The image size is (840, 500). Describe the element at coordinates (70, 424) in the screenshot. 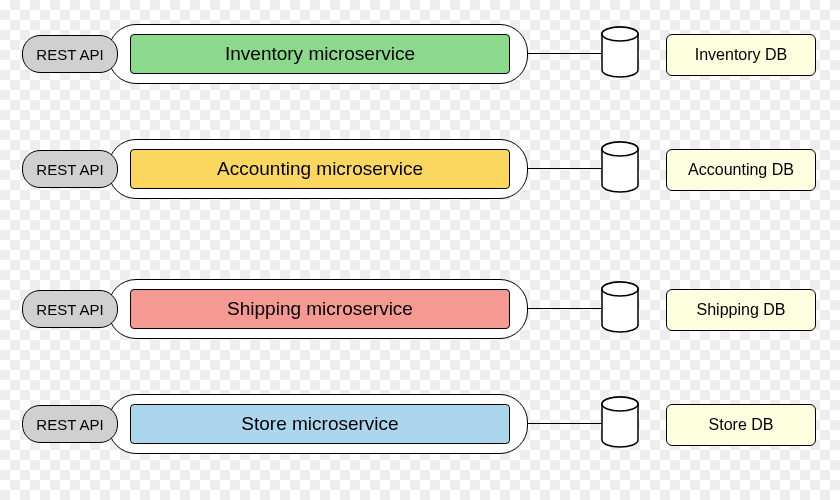

I see `rest-api-pill-3: REST API` at that location.